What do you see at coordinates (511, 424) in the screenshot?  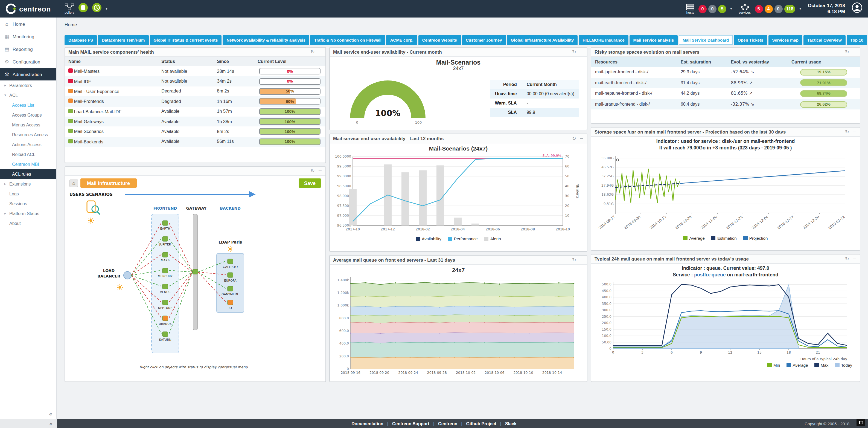 I see `footer-link-slack: Slack` at bounding box center [511, 424].